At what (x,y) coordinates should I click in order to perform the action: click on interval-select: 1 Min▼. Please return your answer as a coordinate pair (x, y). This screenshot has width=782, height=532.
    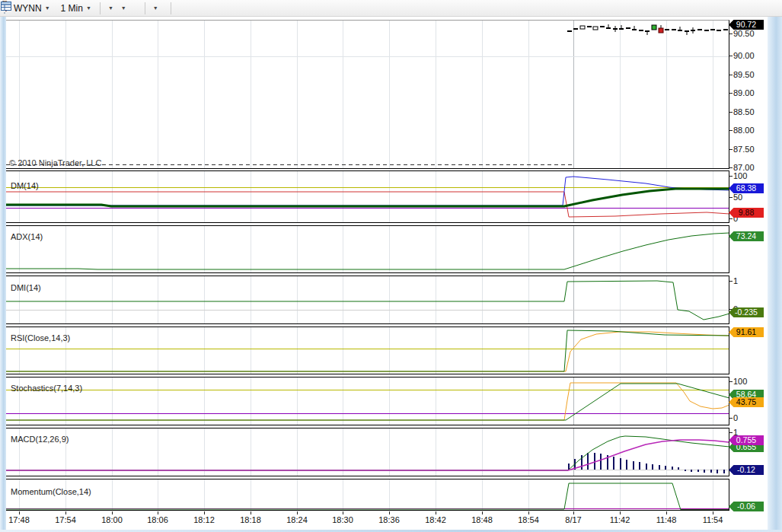
    Looking at the image, I should click on (76, 8).